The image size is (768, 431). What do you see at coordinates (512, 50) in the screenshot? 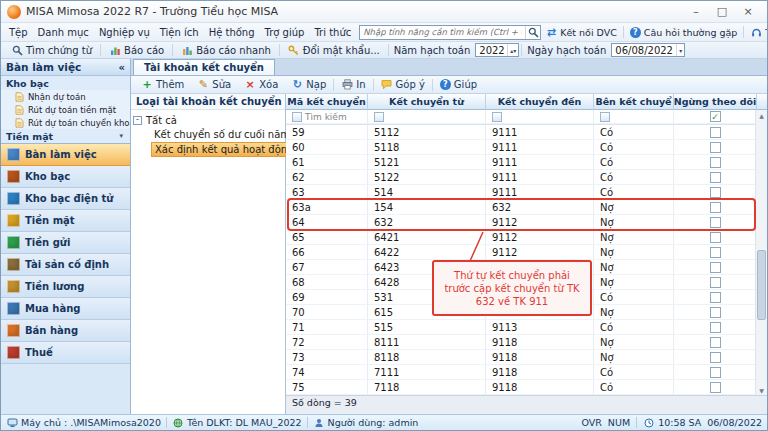
I see `spinner-icon: ▴▾` at bounding box center [512, 50].